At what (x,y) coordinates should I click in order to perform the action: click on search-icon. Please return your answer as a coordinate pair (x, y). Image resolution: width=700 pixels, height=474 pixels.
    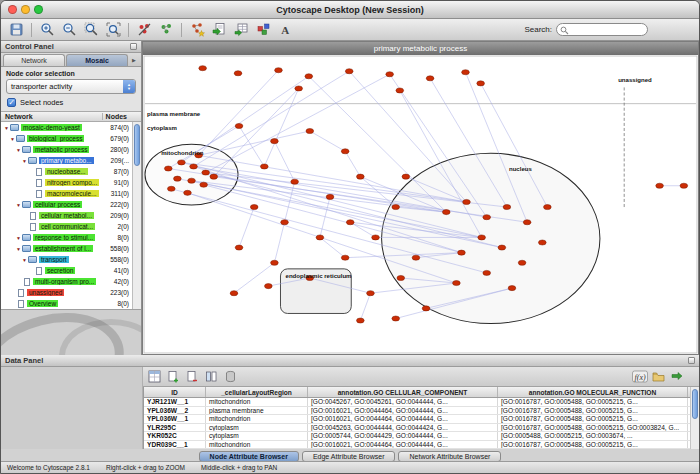
    Looking at the image, I should click on (564, 30).